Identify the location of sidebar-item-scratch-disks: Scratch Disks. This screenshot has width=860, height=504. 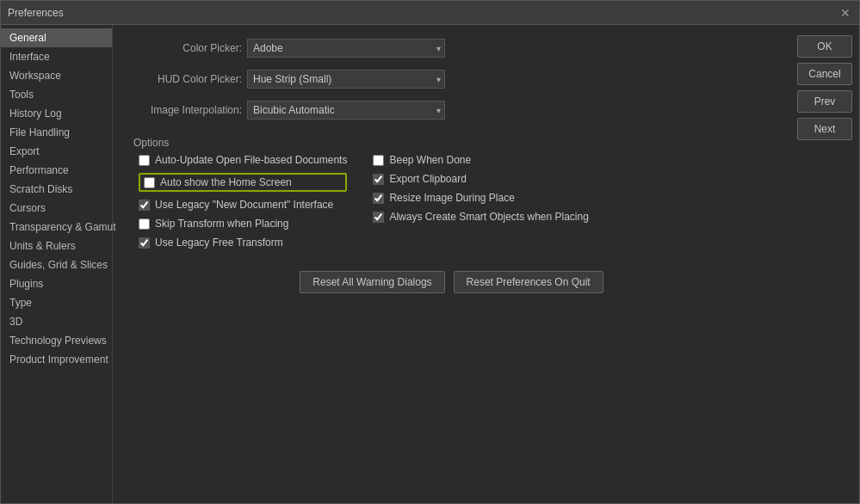
(57, 189).